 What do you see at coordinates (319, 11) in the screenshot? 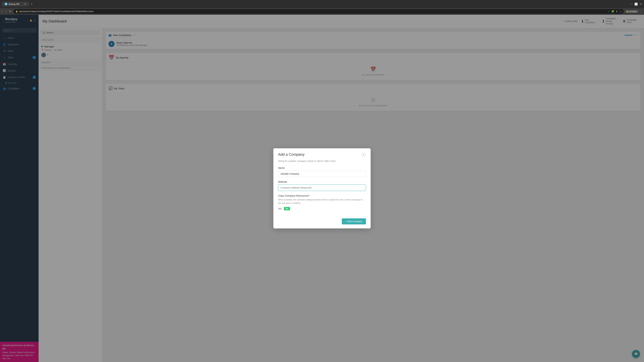
I see `address-bar: 🔒 app.breezy.hr/app/c/moodjoy/p/59357218…` at bounding box center [319, 11].